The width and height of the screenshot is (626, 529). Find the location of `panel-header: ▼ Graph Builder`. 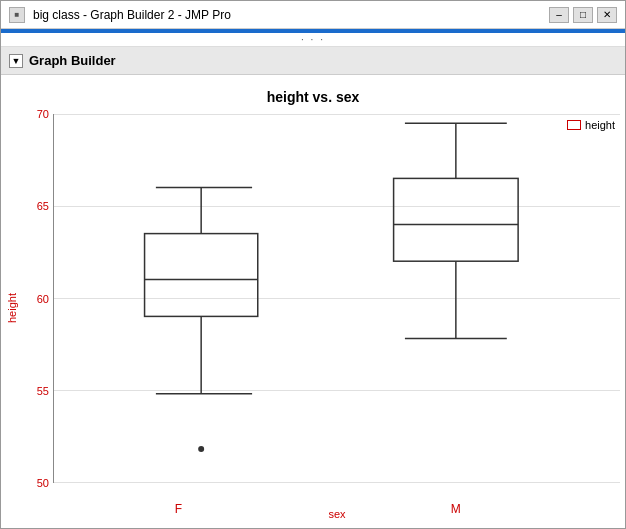

panel-header: ▼ Graph Builder is located at coordinates (313, 61).